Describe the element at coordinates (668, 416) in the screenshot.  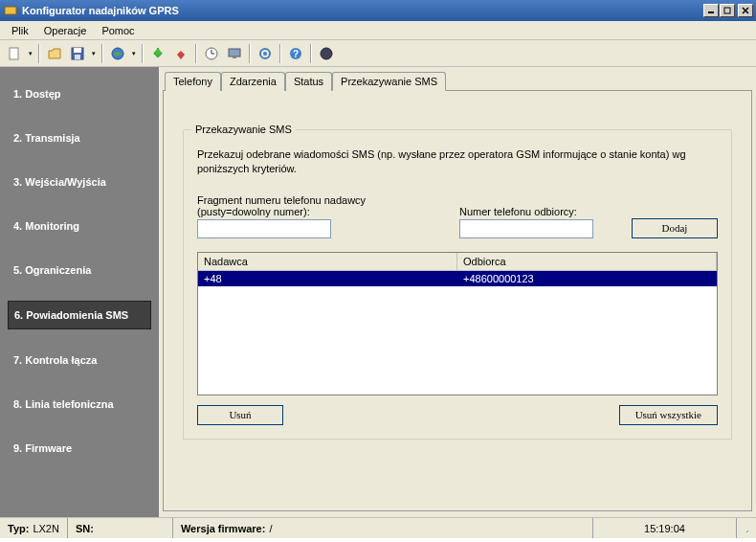
I see `delete-all-button: Usuń wszystkie` at that location.